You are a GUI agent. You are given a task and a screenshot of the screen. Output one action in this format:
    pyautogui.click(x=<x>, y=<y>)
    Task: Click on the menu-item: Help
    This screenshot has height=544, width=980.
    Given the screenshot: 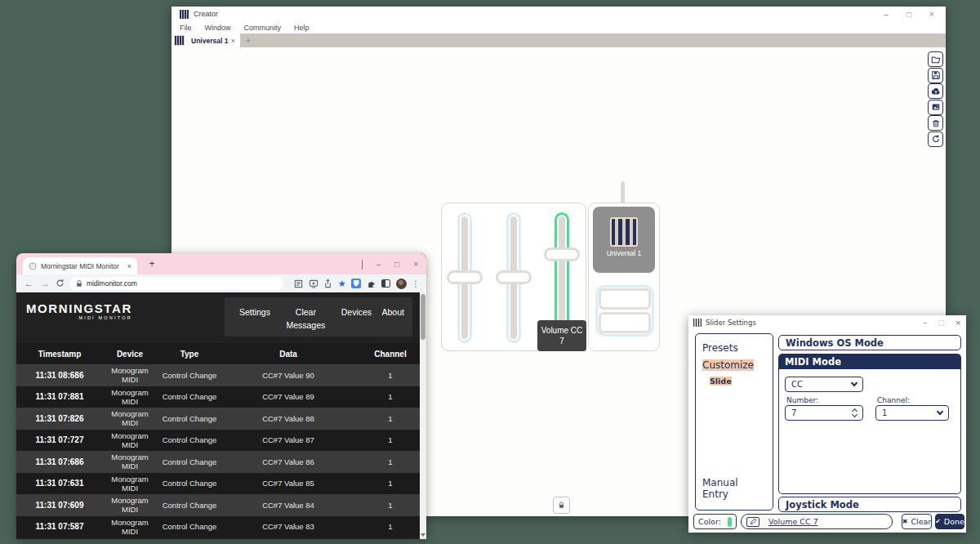 What is the action you would take?
    pyautogui.click(x=302, y=28)
    